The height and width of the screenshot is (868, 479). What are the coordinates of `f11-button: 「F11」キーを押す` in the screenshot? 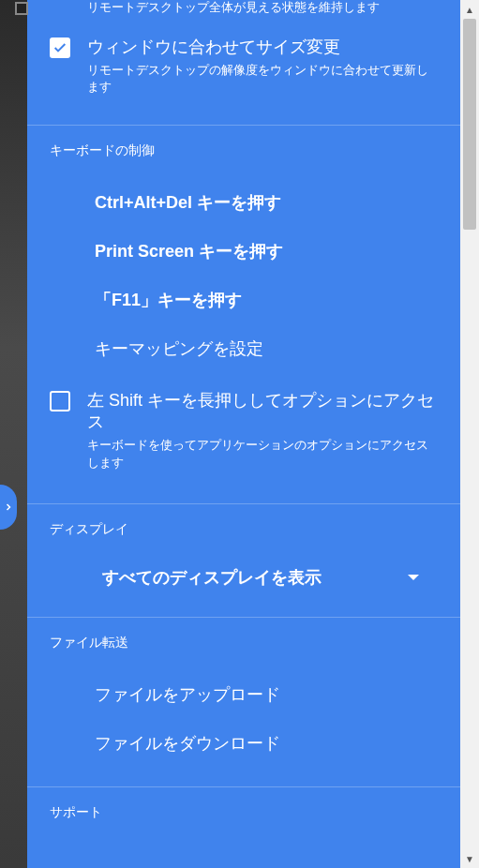 It's located at (244, 300).